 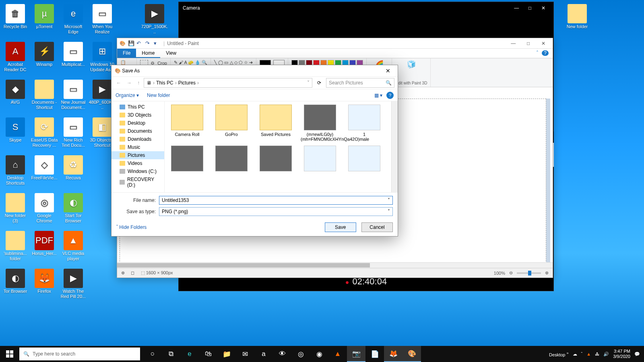 What do you see at coordinates (73, 19) in the screenshot?
I see `desktop-icon: eMicrosoft Edge` at bounding box center [73, 19].